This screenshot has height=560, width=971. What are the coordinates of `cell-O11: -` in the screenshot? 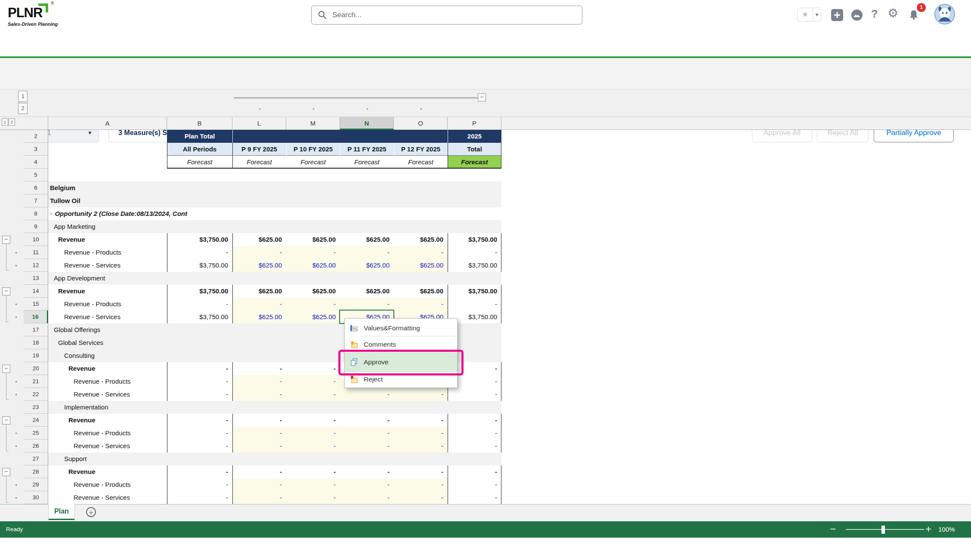 It's located at (421, 252).